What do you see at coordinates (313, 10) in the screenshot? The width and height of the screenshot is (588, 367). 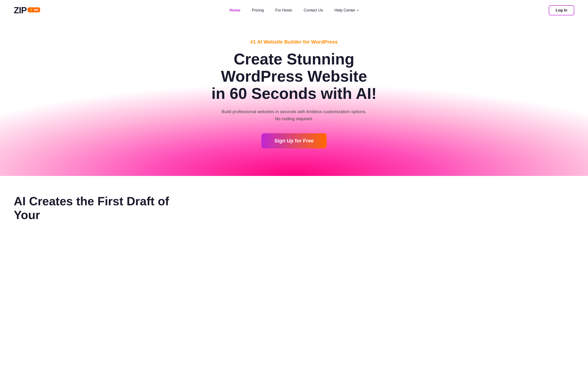 I see `nav-item-contact-us: Contact Us` at bounding box center [313, 10].